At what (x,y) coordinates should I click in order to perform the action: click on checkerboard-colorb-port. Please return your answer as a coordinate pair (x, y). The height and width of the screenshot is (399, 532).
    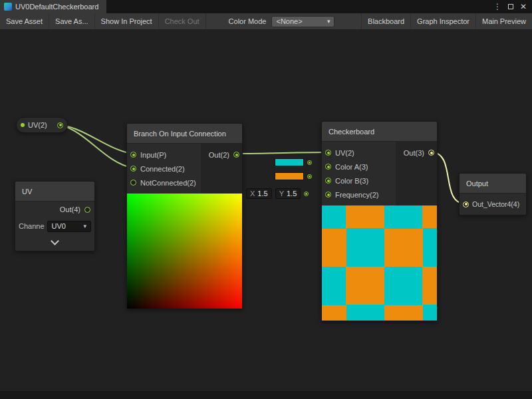
    Looking at the image, I should click on (329, 181).